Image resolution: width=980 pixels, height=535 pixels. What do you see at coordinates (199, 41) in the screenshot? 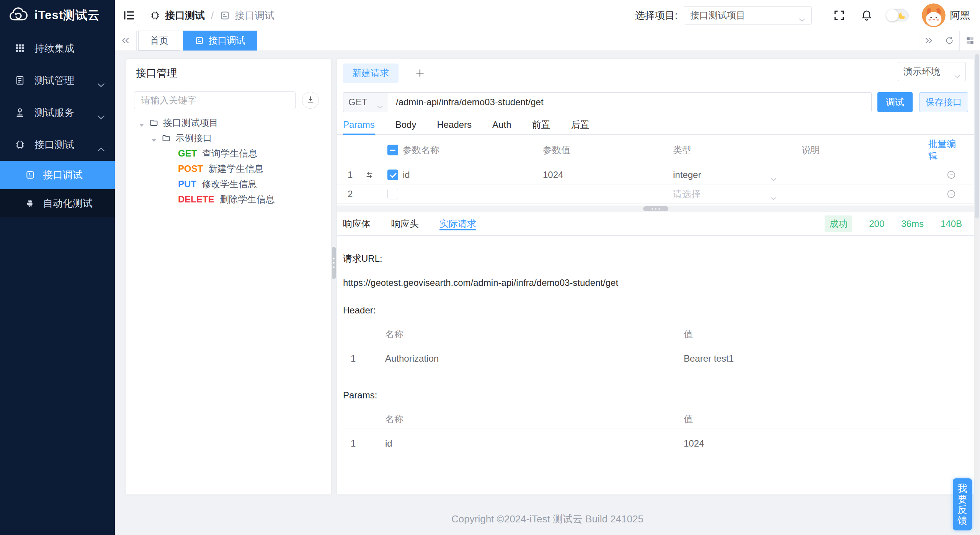
I see `sliders-icon` at bounding box center [199, 41].